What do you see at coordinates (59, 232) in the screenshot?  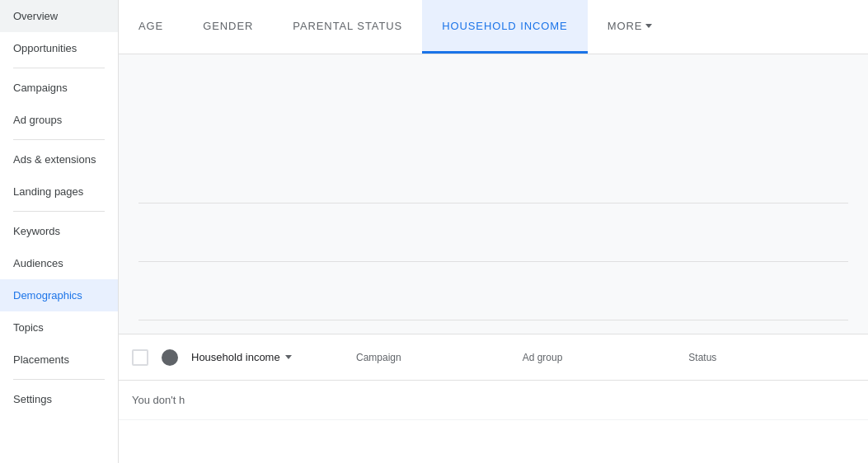 I see `sidebar: Overview Opportunities Campaigns Ad grou…` at bounding box center [59, 232].